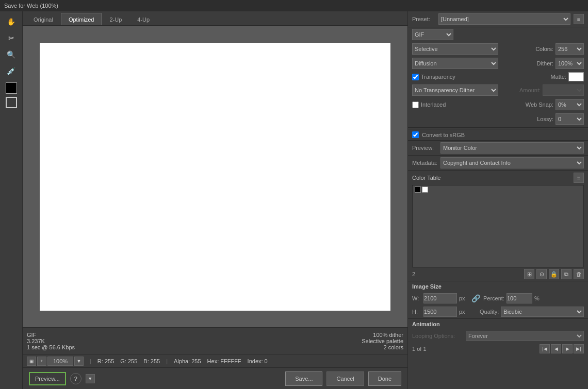  What do you see at coordinates (81, 19) in the screenshot?
I see `tab-optimized: Optimized` at bounding box center [81, 19].